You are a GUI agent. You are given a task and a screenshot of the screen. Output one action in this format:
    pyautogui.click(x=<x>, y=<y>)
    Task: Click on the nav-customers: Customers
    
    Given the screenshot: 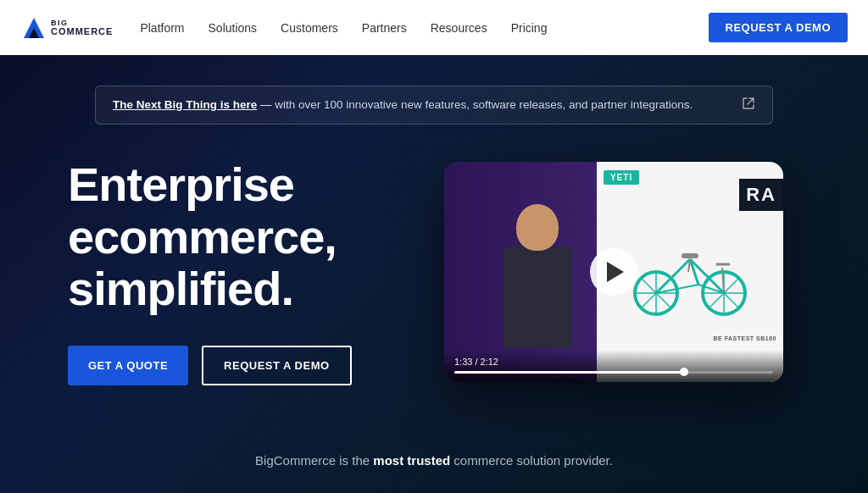 What is the action you would take?
    pyautogui.click(x=309, y=28)
    